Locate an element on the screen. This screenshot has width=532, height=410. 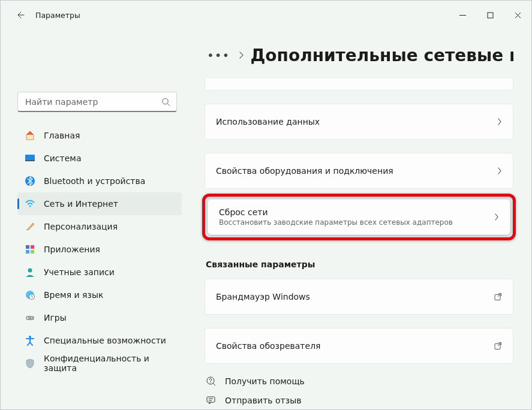
help-link-label: Получить помощь is located at coordinates (265, 381).